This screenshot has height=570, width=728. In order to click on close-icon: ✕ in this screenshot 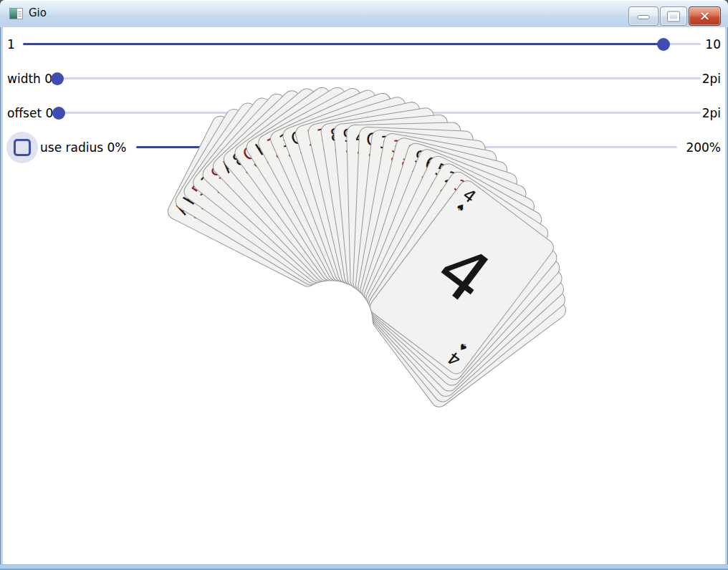, I will do `click(705, 16)`.